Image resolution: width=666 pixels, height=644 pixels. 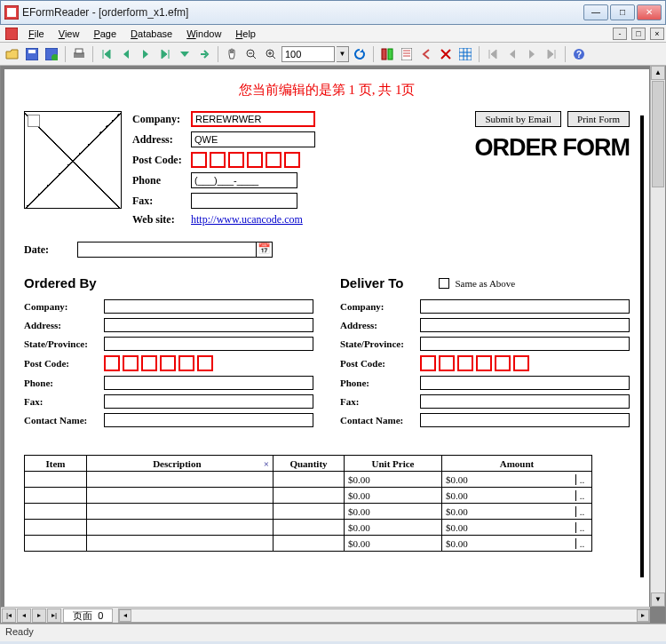 I want to click on vertical-scrollbar: ▲ ▼, so click(x=657, y=336).